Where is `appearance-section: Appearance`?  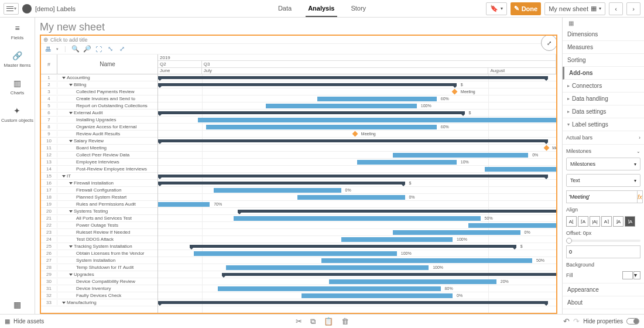 appearance-section: Appearance is located at coordinates (603, 290).